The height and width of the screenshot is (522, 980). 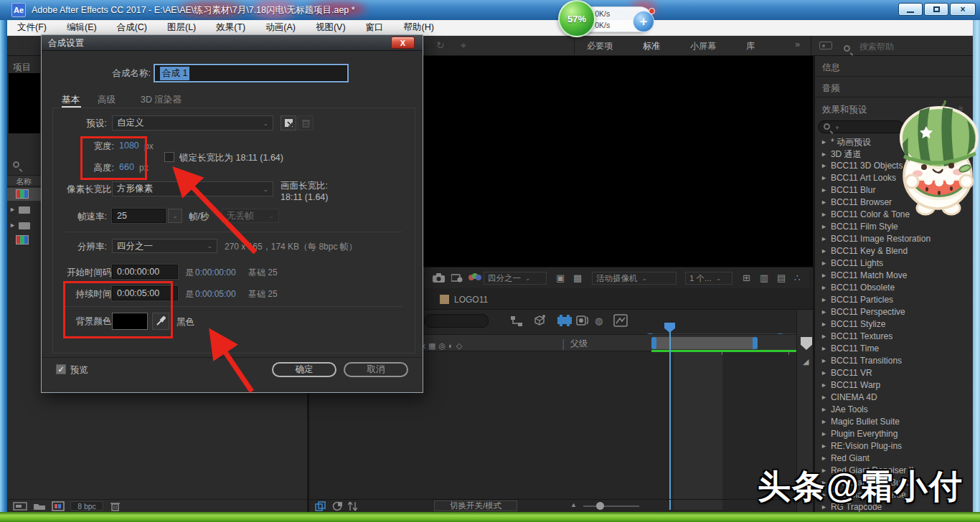 I want to click on frame-blending-icon, so click(x=565, y=321).